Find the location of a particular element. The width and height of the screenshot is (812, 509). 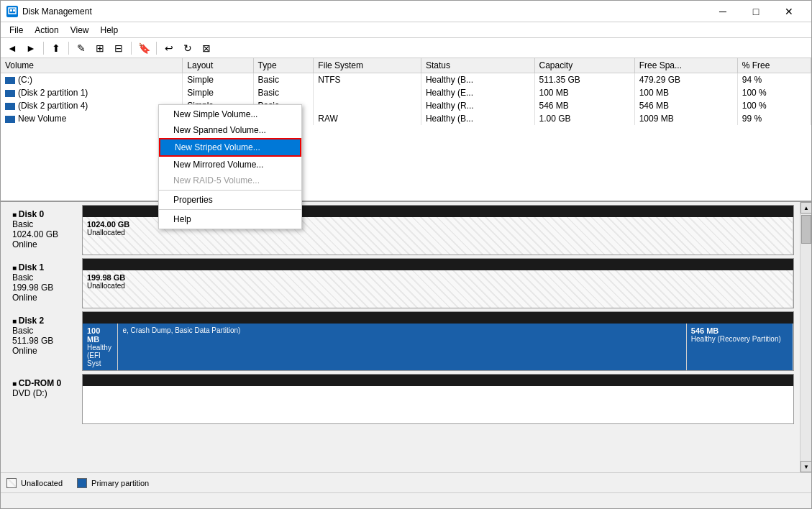

partition: 199.98 GB Unallocated is located at coordinates (438, 289).